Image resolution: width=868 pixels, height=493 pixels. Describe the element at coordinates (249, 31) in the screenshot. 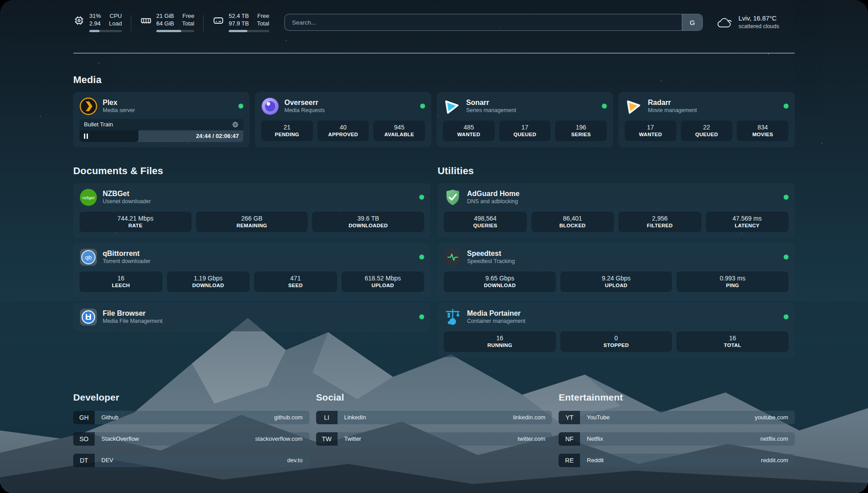

I see `disk-progress-bar` at that location.